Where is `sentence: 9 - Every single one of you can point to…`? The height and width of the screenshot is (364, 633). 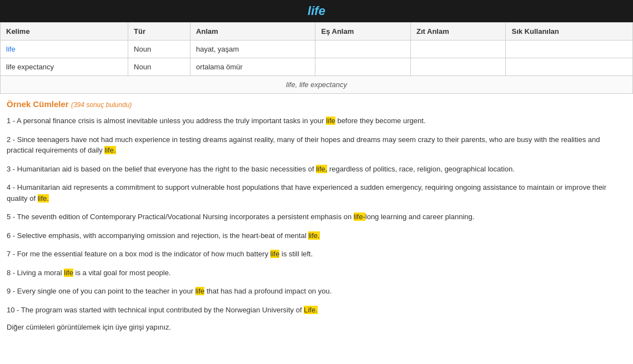 sentence: 9 - Every single one of you can point to… is located at coordinates (316, 291).